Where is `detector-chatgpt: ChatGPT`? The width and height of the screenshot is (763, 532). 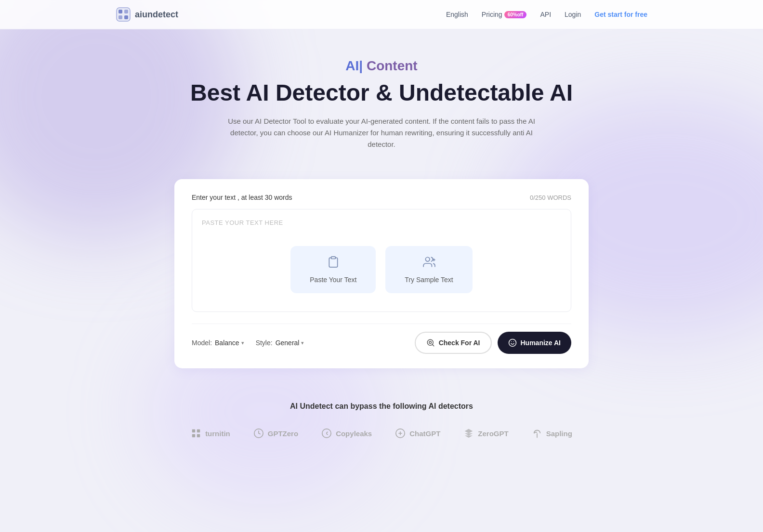 detector-chatgpt: ChatGPT is located at coordinates (418, 433).